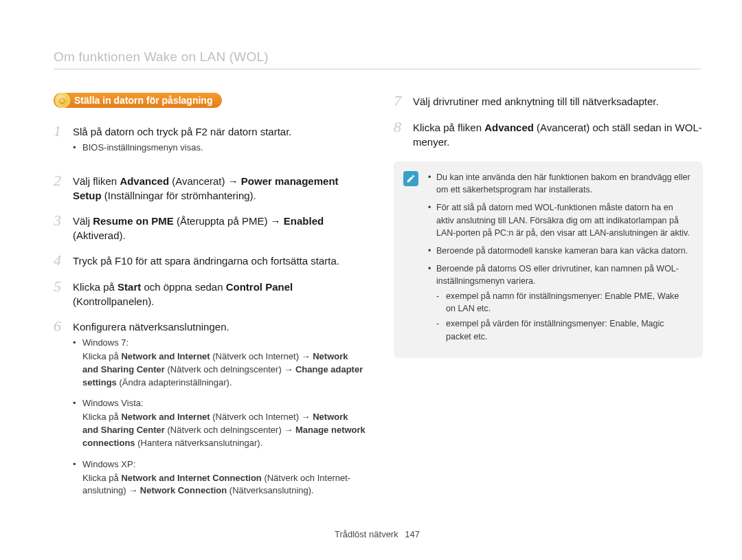 Image resolution: width=742 pixels, height=560 pixels. What do you see at coordinates (183, 148) in the screenshot?
I see `step-sublist: BIOS-inställningsmenyn visas.` at bounding box center [183, 148].